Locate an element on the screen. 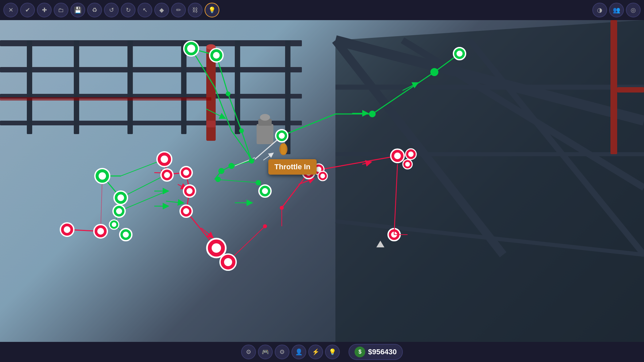 Image resolution: width=644 pixels, height=362 pixels. bulb-button: 💡 is located at coordinates (212, 10).